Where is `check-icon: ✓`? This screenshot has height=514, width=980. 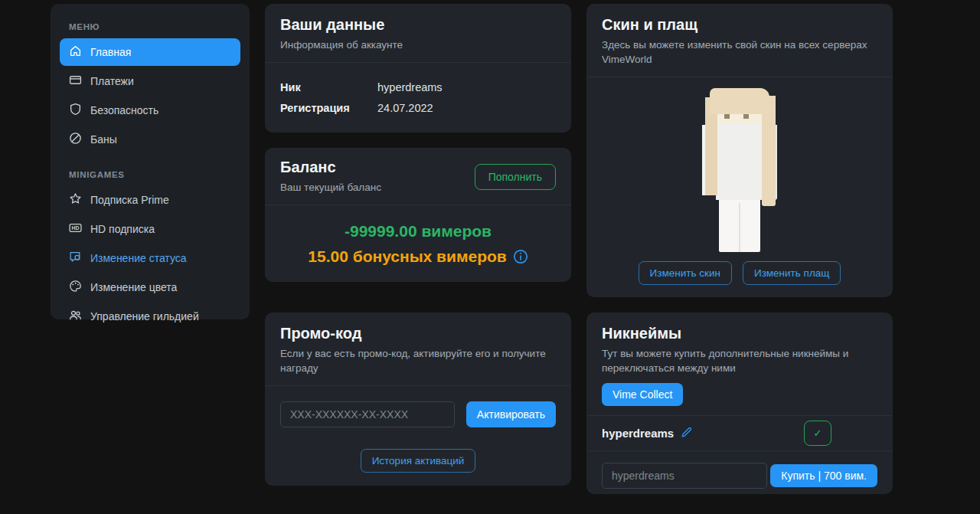
check-icon: ✓ is located at coordinates (818, 434).